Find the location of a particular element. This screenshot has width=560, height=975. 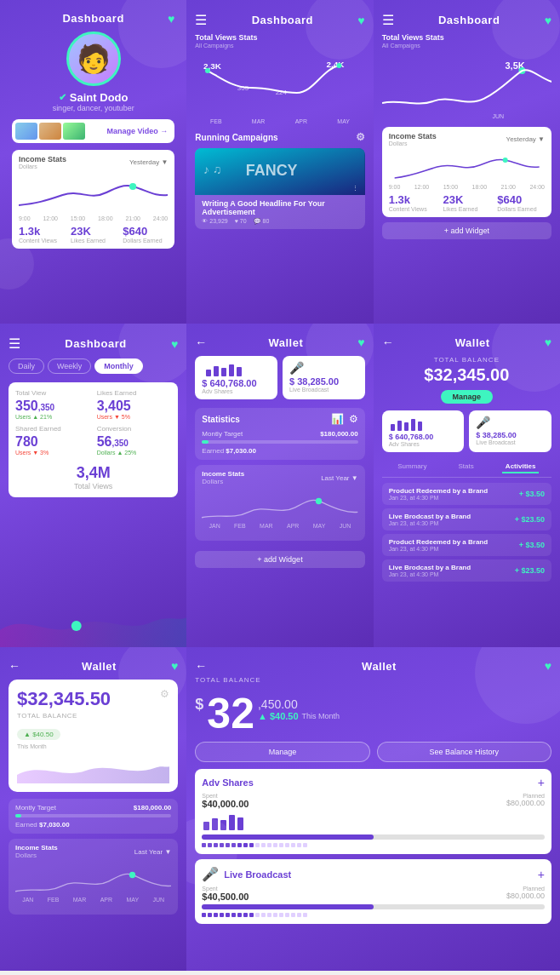

s3-views-sub: All Campaigns is located at coordinates (466, 46).